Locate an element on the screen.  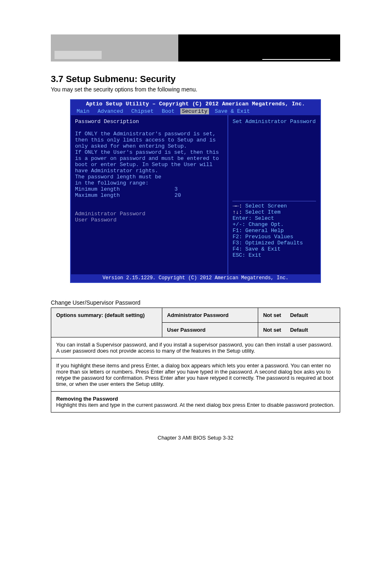
help-line: F2: Previous Values is located at coordinates (274, 237).